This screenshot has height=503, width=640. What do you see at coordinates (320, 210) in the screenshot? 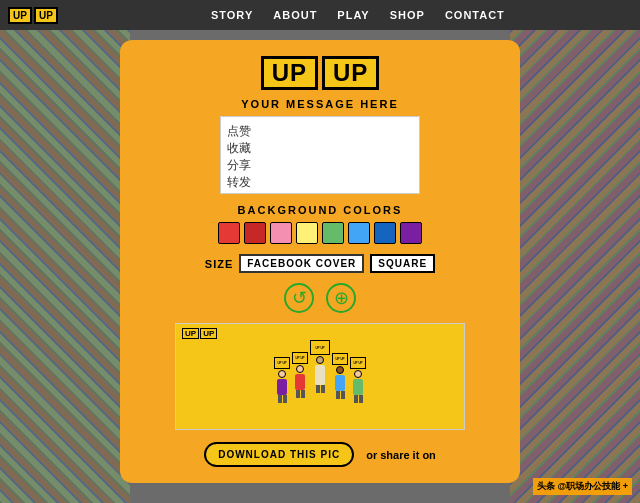
I see `bg-colors-label: BACKGROUND COLORS` at bounding box center [320, 210].